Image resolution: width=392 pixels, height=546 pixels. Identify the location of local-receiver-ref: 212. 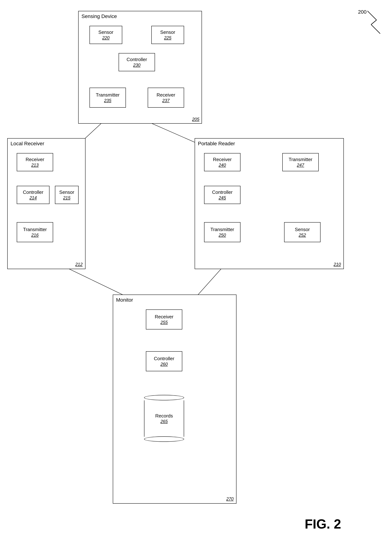
(79, 264).